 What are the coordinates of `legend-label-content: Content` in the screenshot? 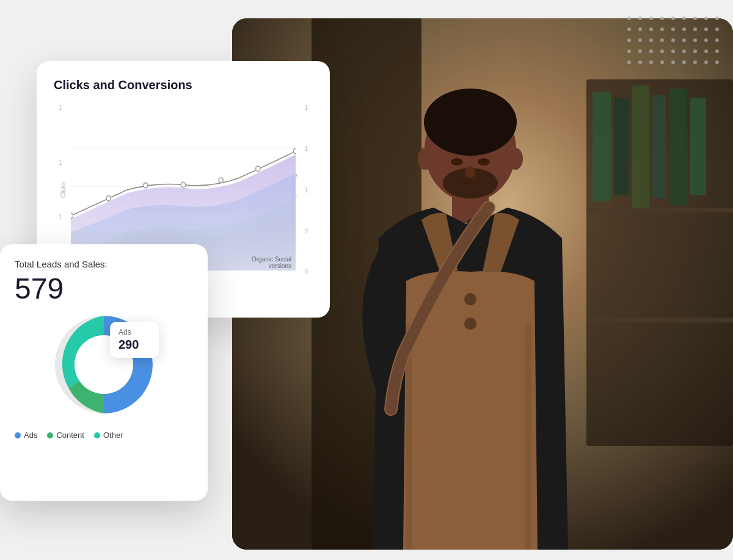 It's located at (70, 435).